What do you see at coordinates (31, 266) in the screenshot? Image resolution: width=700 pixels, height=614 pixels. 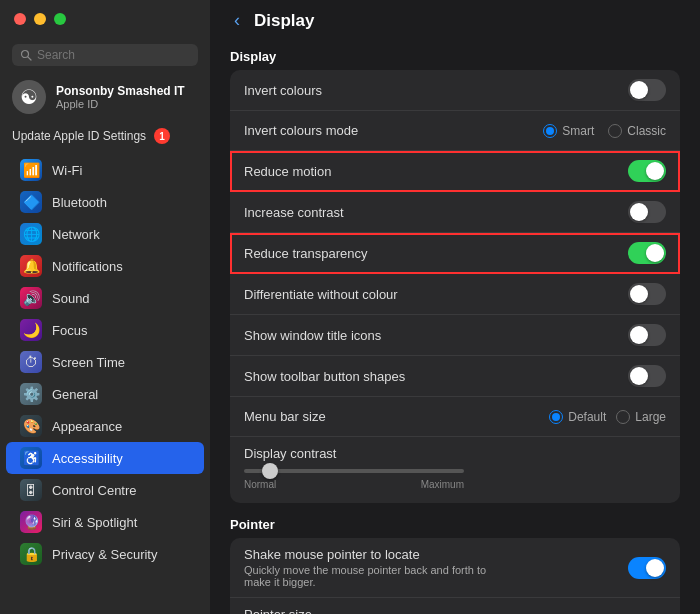 I see `notifications-icon: 🔔` at bounding box center [31, 266].